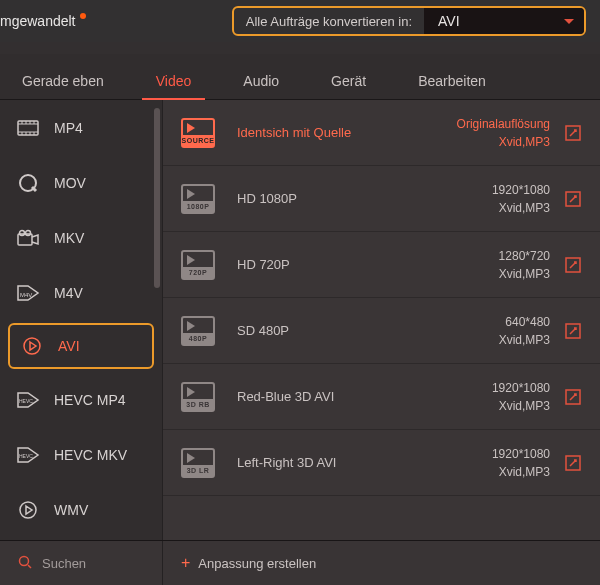  Describe the element at coordinates (348, 86) in the screenshot. I see `tab-device: Gerät` at that location.